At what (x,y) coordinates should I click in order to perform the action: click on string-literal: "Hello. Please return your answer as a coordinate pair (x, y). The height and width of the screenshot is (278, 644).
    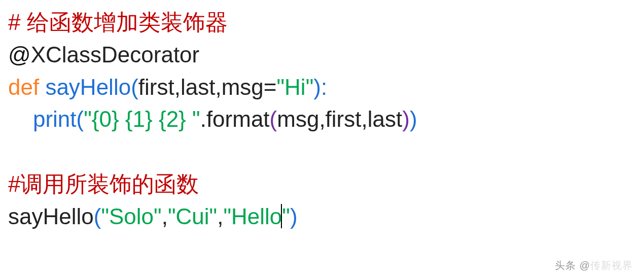
    Looking at the image, I should click on (253, 216).